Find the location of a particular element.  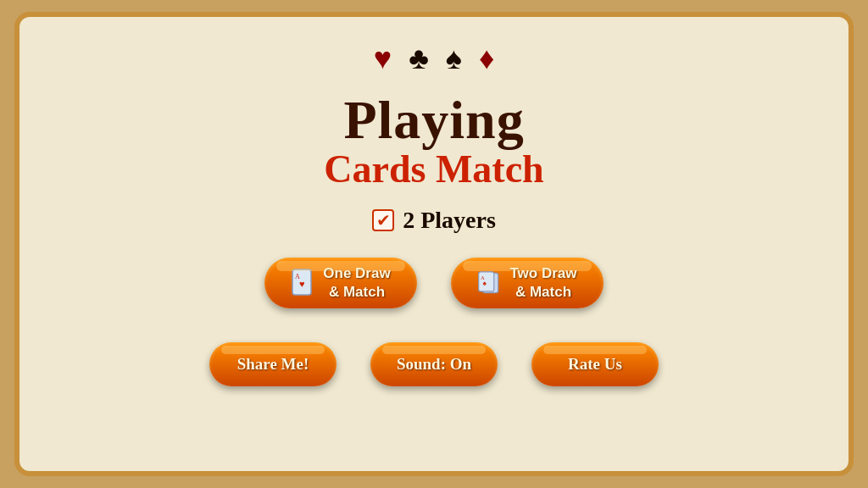

share-button: Share Me! is located at coordinates (273, 364).